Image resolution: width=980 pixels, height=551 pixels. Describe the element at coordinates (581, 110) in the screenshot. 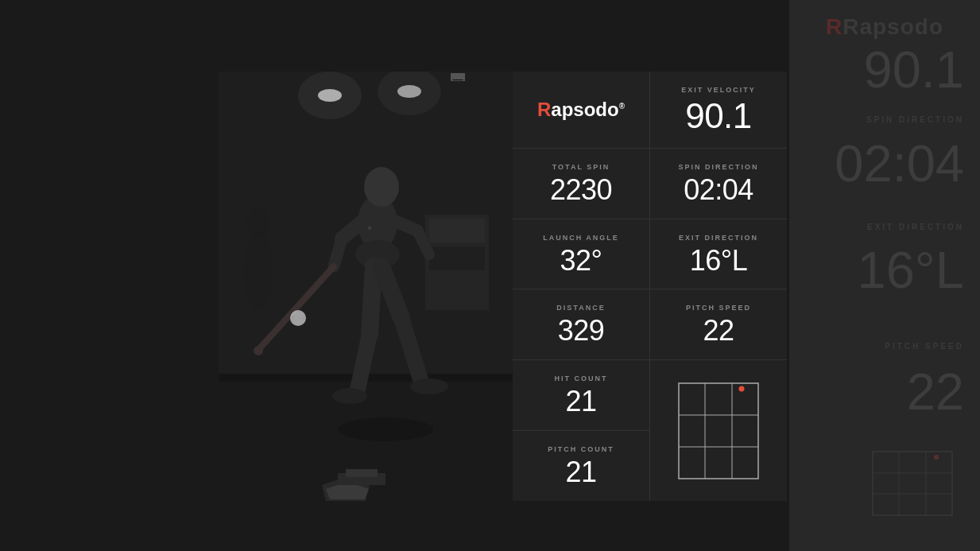

I see `rapsodo-logo: Rapsodo®` at that location.